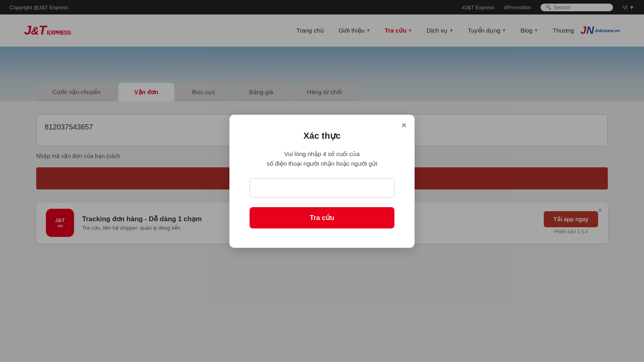 The height and width of the screenshot is (362, 644). Describe the element at coordinates (322, 181) in the screenshot. I see `verification-modal: × Xác thực Vui lòng nhập 4 số cuối của s…` at that location.